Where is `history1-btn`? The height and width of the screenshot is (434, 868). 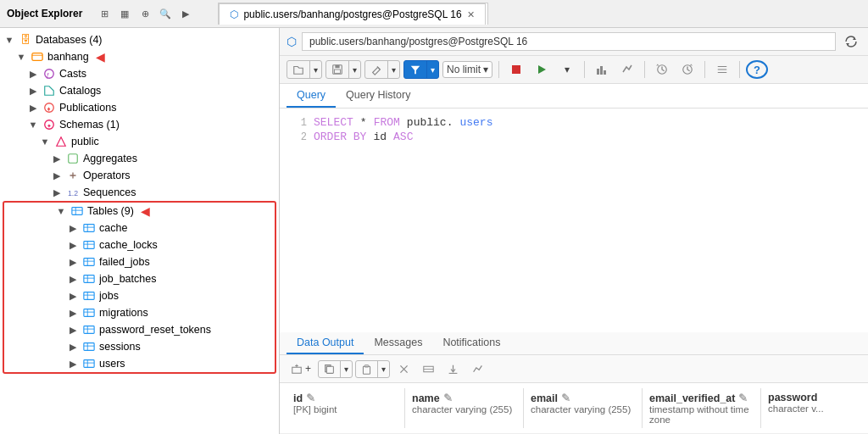
history1-btn is located at coordinates (662, 70).